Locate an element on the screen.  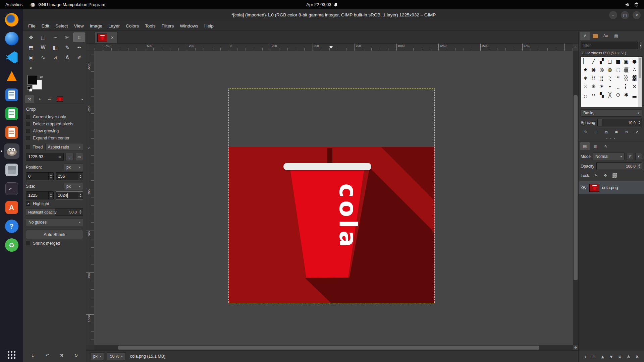
layer-visibility-icon is located at coordinates (584, 188).